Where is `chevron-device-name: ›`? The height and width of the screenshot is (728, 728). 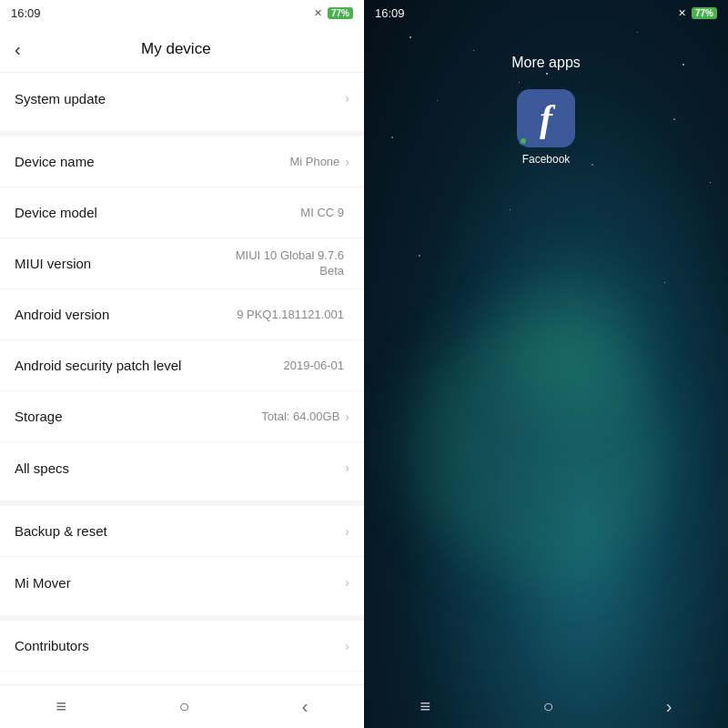
chevron-device-name: › is located at coordinates (348, 162).